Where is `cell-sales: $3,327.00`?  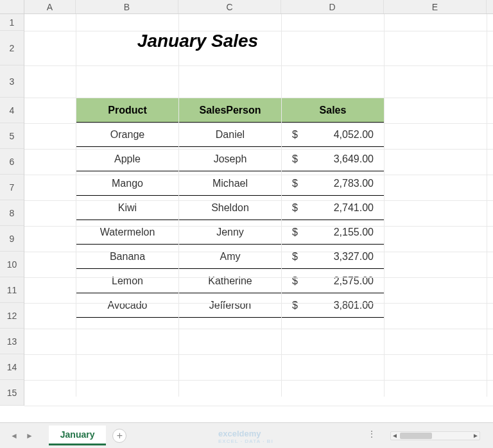
cell-sales: $3,327.00 is located at coordinates (333, 257).